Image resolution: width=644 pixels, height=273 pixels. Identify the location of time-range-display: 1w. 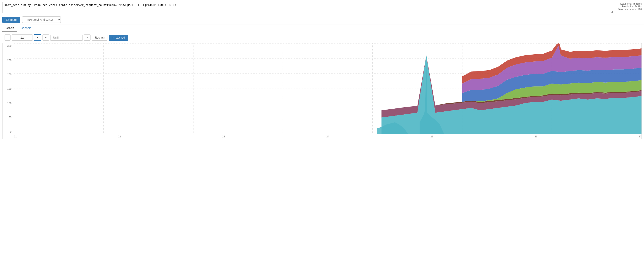
(22, 37).